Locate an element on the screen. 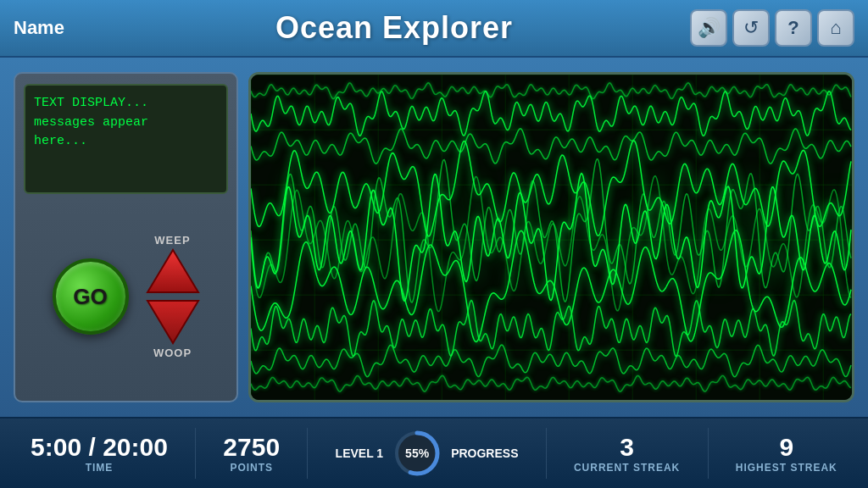 The width and height of the screenshot is (868, 488). time-label: TIME is located at coordinates (100, 468).